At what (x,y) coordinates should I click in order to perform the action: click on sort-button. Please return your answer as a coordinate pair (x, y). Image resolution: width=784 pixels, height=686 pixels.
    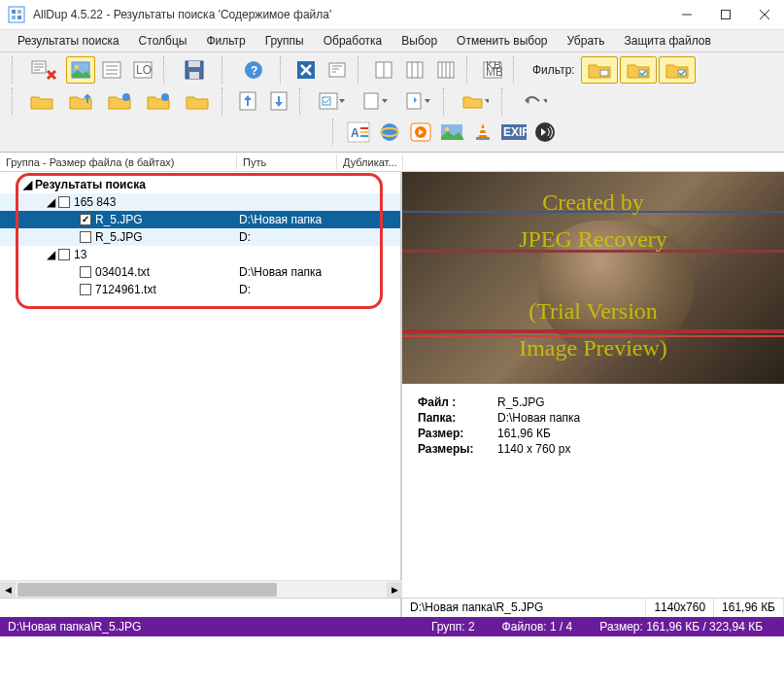
    Looking at the image, I should click on (337, 70).